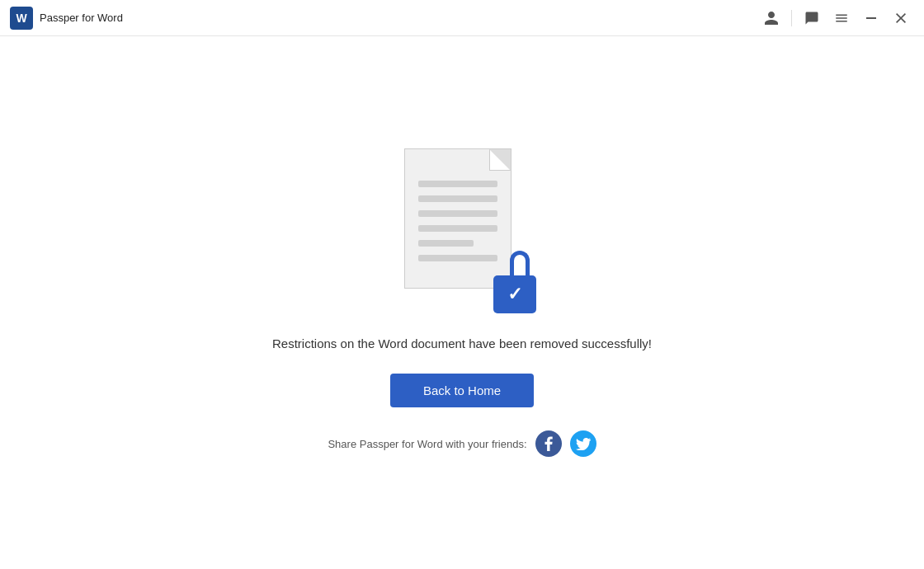 The image size is (924, 569). Describe the element at coordinates (458, 219) in the screenshot. I see `document-icon` at that location.